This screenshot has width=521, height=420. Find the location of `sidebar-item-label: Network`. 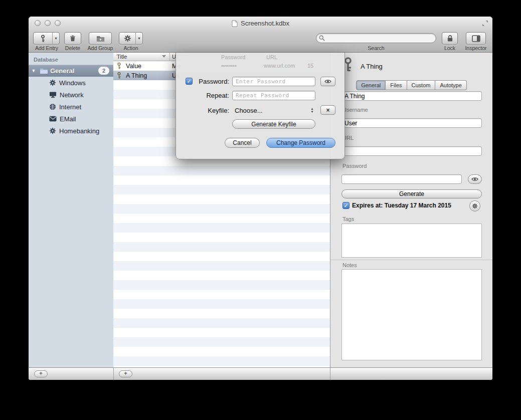

sidebar-item-label: Network is located at coordinates (72, 95).